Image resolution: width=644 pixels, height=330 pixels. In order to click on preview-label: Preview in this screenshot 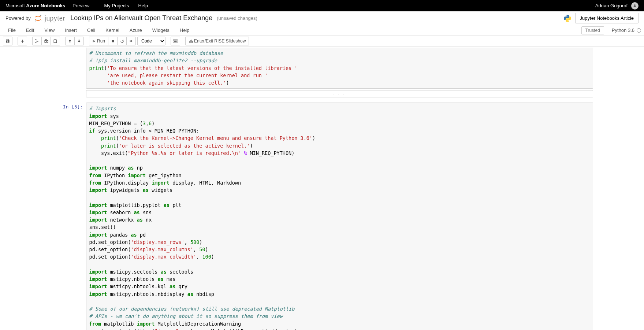, I will do `click(81, 6)`.